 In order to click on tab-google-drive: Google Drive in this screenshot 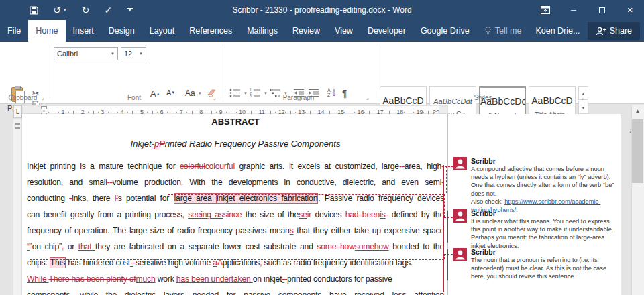, I will do `click(445, 31)`.